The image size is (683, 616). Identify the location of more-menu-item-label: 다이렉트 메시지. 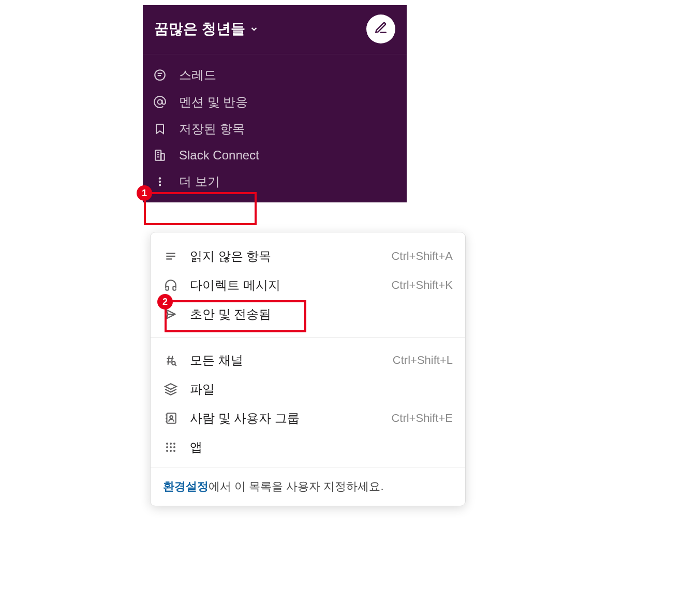
(285, 285).